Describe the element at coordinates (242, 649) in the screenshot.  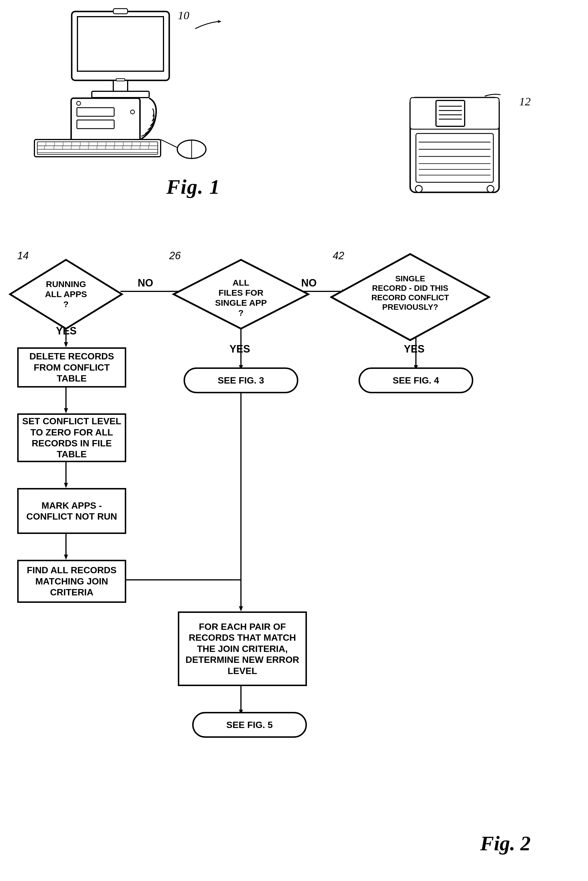
I see `rect-for-each-pair: FOR EACH PAIR OF RECORDS THAT MATCH THE …` at that location.